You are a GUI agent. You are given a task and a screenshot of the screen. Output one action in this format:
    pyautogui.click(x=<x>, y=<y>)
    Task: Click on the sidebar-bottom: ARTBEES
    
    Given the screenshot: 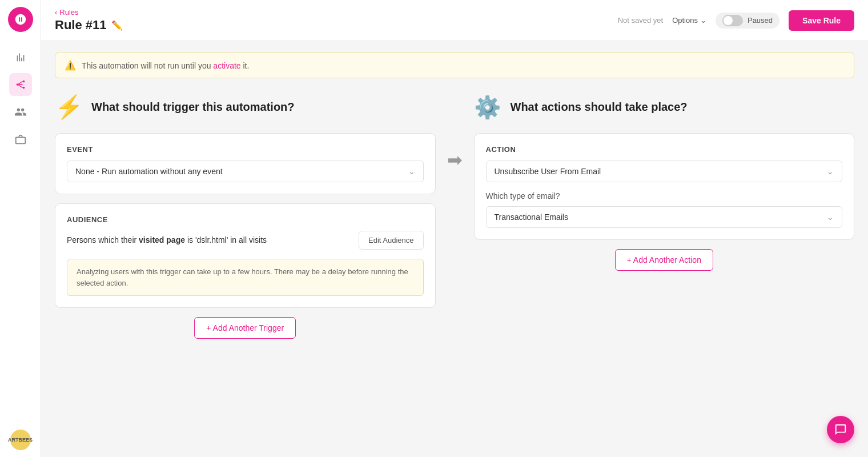 What is the action you would take?
    pyautogui.click(x=21, y=440)
    